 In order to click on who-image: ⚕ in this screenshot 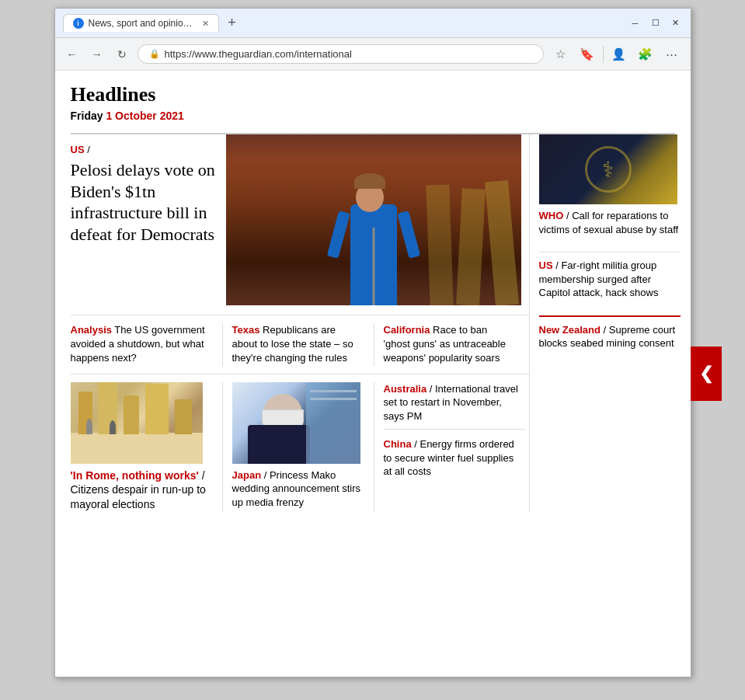, I will do `click(608, 169)`.